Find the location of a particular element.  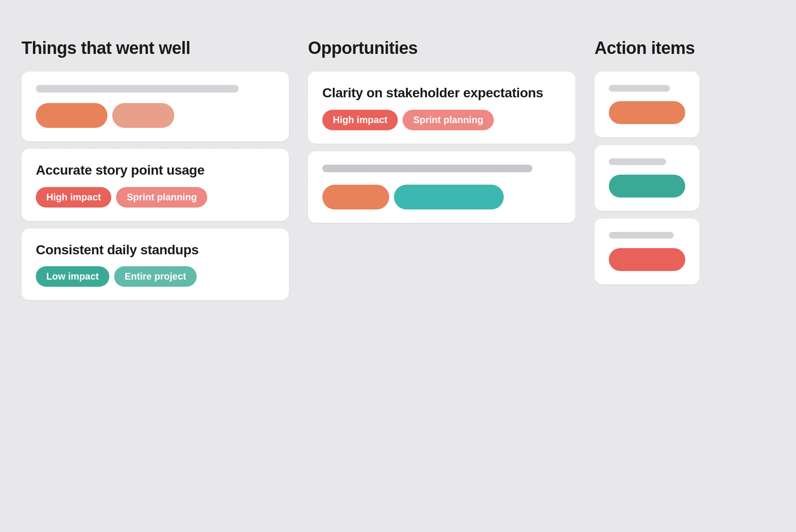

column-title-things-went-well: Things that went well is located at coordinates (155, 48).